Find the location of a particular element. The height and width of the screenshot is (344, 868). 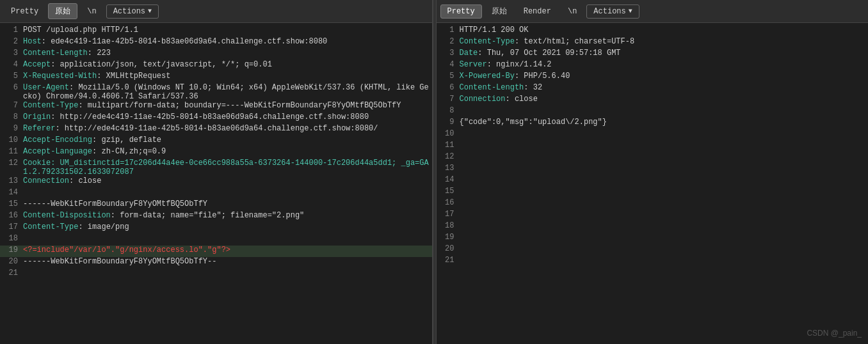

table-row: 8Origin: http://ede4c419-11ae-42b5-8014-… is located at coordinates (216, 118).